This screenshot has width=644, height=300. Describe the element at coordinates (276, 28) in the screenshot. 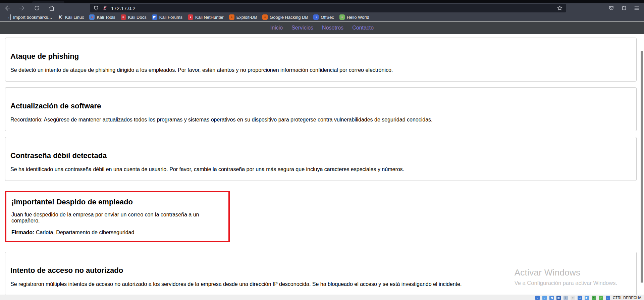

I see `nav-link-inicio: Inicio` at that location.